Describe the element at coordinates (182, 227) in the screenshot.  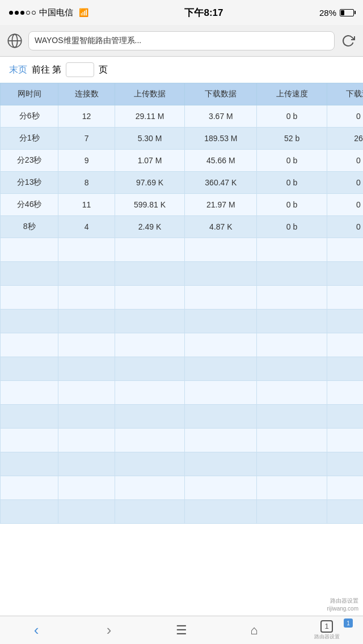
I see `table-row: 8秒42.49 K4.87 K0 b0 b` at that location.